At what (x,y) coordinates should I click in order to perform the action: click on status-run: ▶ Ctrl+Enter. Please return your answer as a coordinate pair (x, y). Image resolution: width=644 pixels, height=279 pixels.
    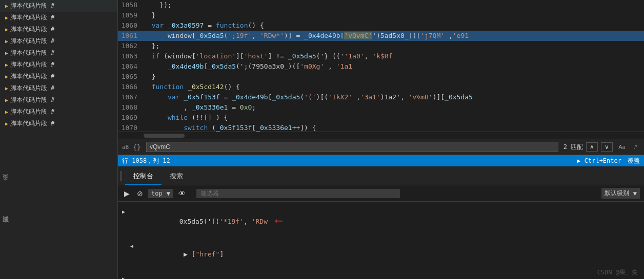
    Looking at the image, I should click on (599, 161).